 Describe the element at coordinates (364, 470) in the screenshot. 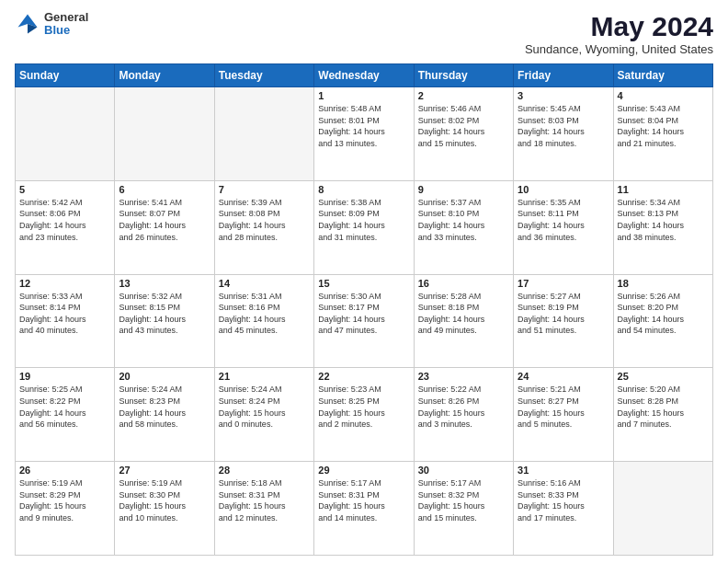

I see `day-number: 29` at that location.